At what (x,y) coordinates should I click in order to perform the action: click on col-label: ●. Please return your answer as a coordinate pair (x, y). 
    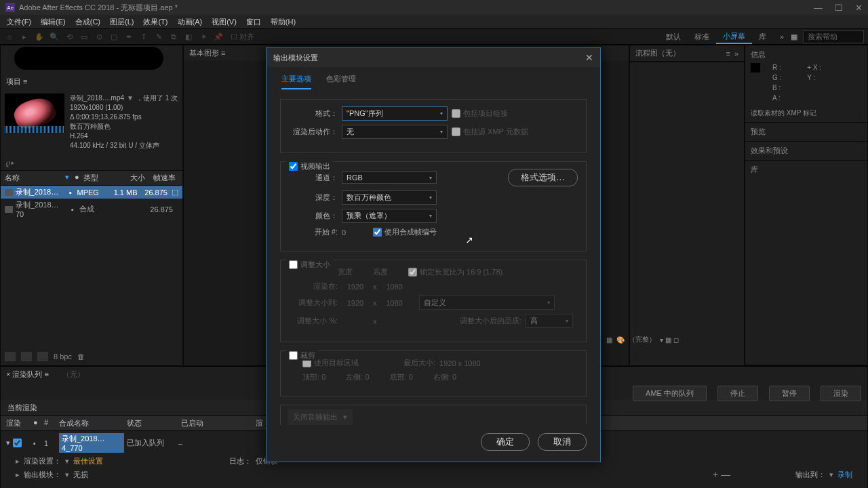
    Looking at the image, I should click on (77, 178).